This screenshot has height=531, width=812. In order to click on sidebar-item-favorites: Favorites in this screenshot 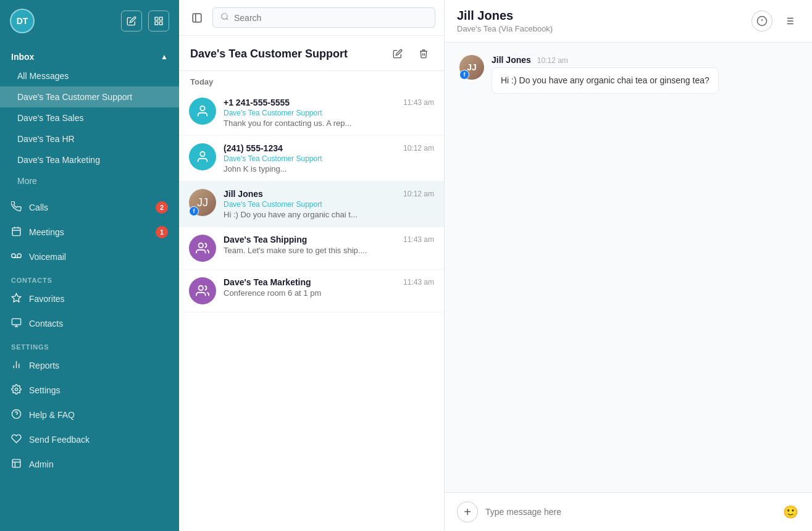, I will do `click(90, 299)`.